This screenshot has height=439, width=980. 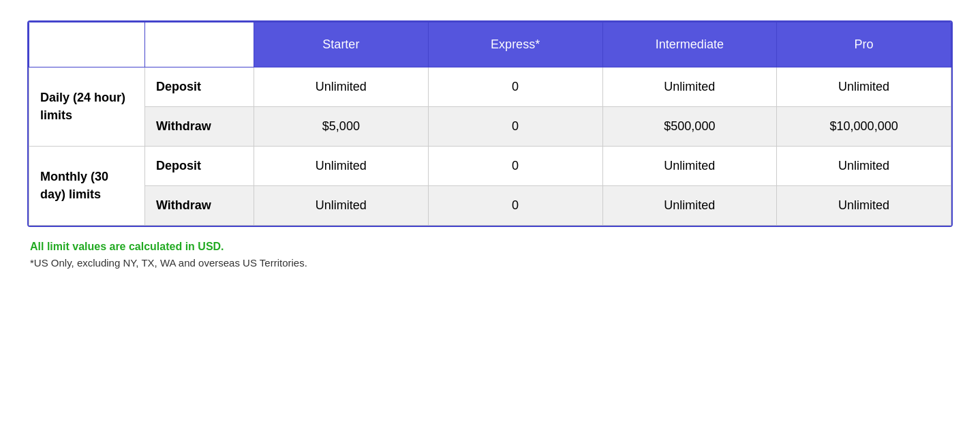 I want to click on header-category, so click(x=87, y=45).